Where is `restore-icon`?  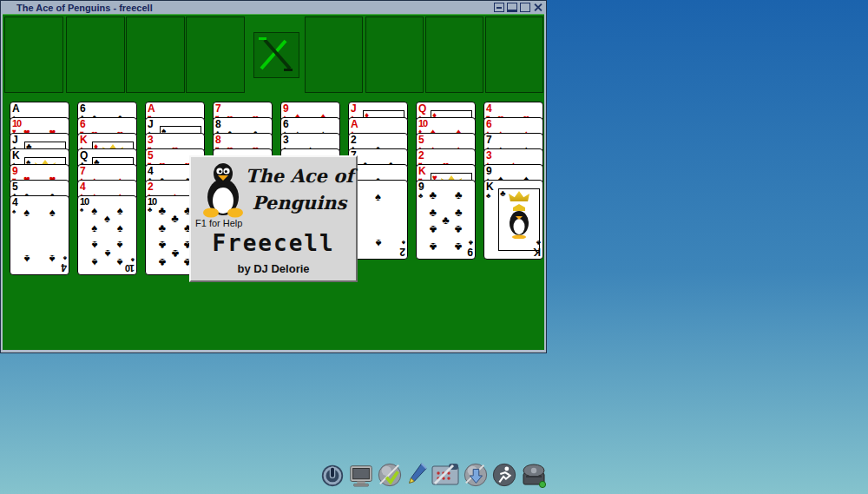 restore-icon is located at coordinates (525, 7).